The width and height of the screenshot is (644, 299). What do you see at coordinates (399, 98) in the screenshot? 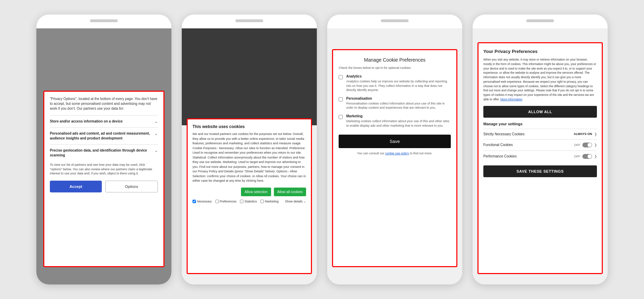
I see `personalisation-label: Personalisation` at bounding box center [399, 98].